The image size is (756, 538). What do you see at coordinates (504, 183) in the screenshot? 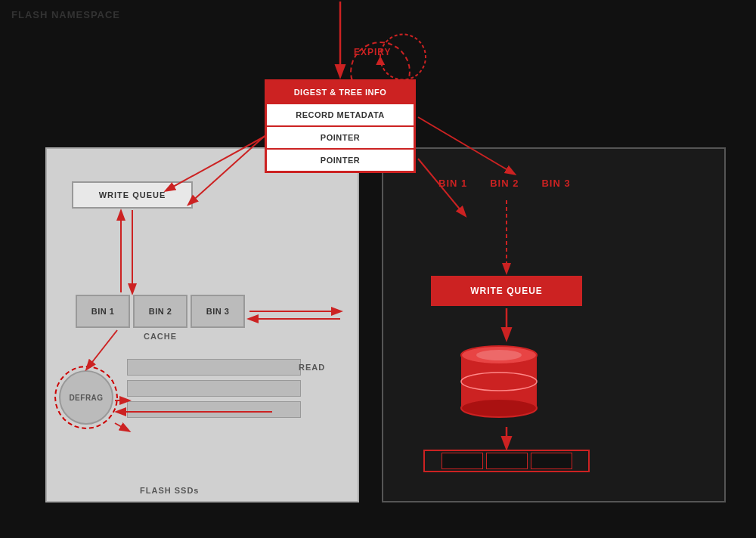
I see `bin-right-2: BIN 2` at bounding box center [504, 183].